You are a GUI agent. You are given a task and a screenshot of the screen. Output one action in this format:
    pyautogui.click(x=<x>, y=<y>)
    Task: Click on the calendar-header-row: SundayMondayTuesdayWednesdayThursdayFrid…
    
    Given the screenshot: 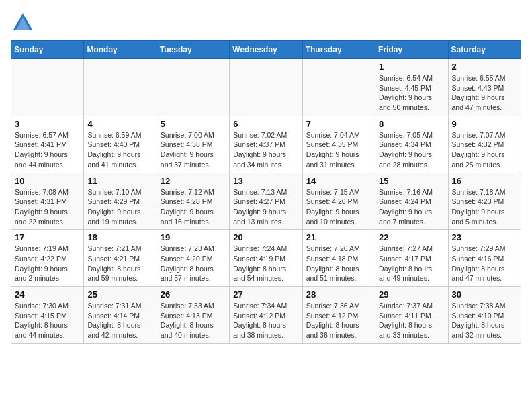 What is the action you would take?
    pyautogui.click(x=266, y=50)
    